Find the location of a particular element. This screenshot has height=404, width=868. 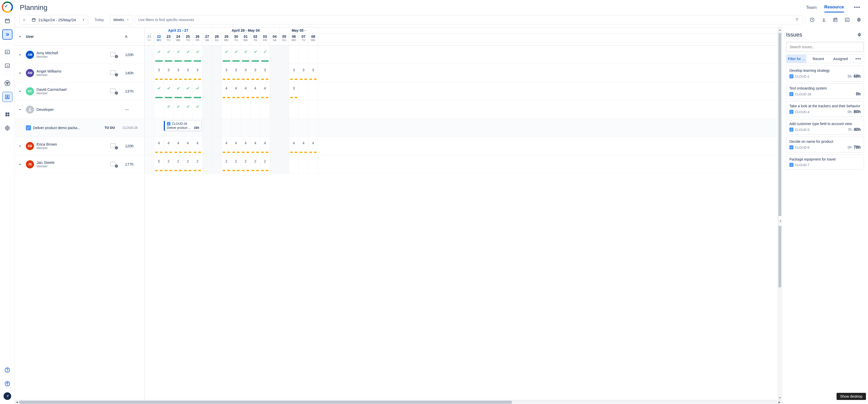

day-header-cell: 23TU is located at coordinates (168, 39).